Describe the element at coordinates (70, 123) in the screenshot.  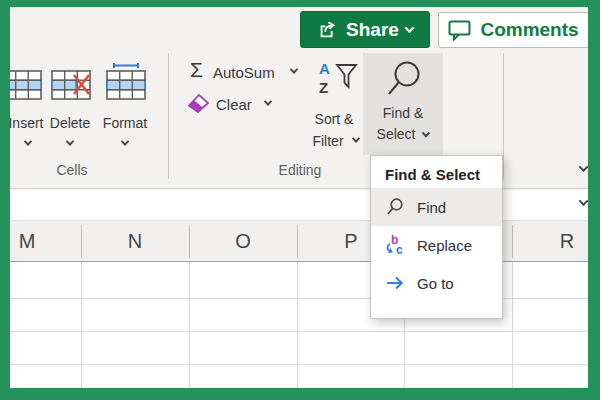
I see `delete-button: Delete` at that location.